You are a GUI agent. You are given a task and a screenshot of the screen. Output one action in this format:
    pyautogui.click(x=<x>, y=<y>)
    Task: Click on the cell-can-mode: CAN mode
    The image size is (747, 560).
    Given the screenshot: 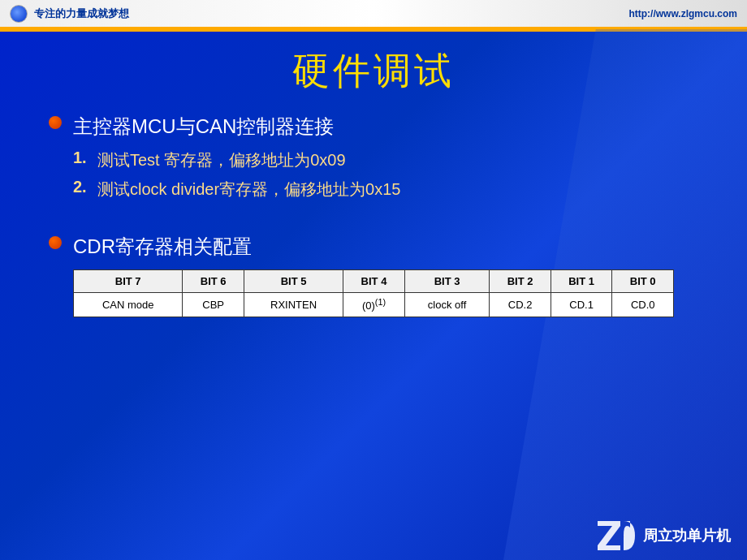 What is the action you would take?
    pyautogui.click(x=128, y=305)
    